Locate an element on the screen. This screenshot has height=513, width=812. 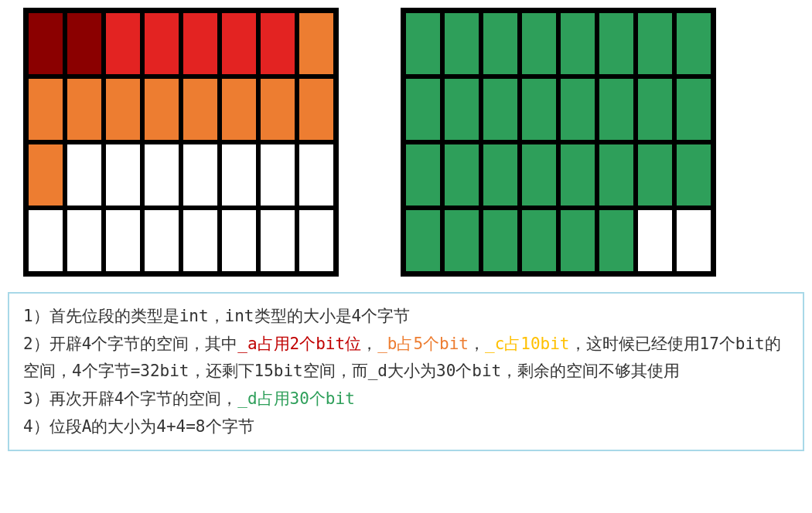
explain-line-3: 3）再次开辟4个字节的空间，_d占用30个bit is located at coordinates (406, 399).